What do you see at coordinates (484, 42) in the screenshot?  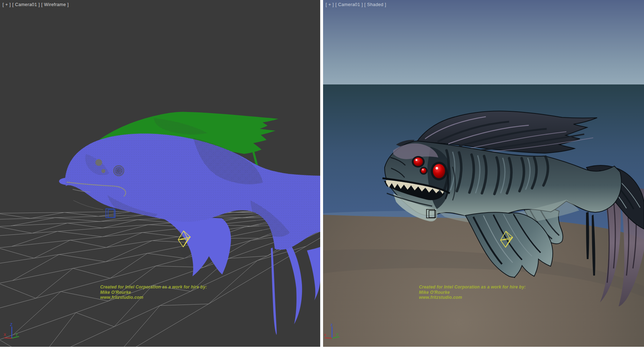 I see `sky` at bounding box center [484, 42].